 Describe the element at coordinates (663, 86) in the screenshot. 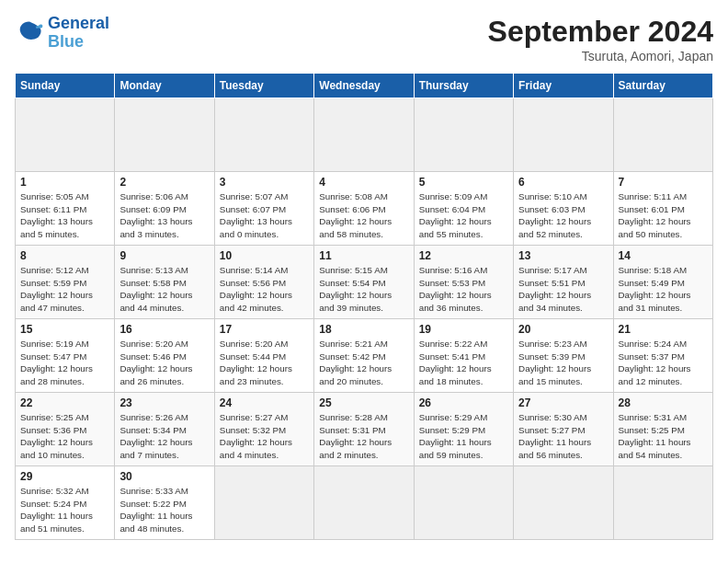

I see `weekday-header-saturday: Saturday` at that location.